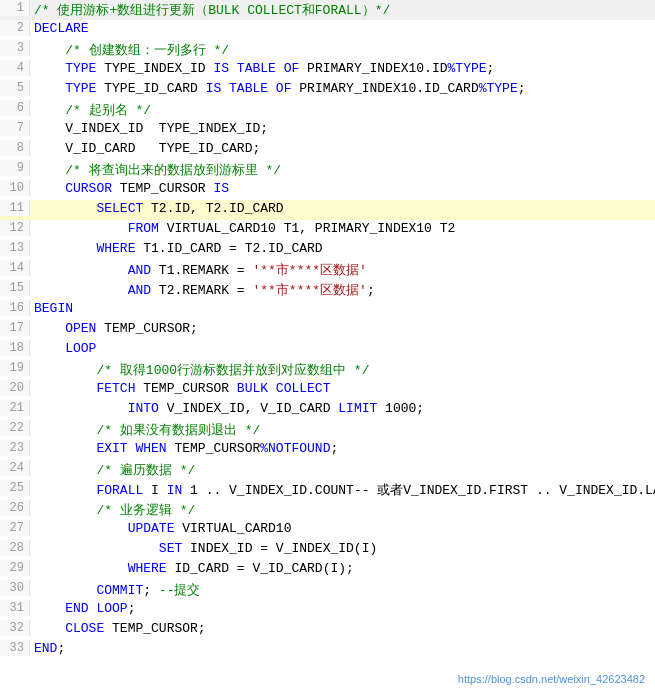 This screenshot has width=655, height=693. What do you see at coordinates (328, 370) in the screenshot?
I see `line-row: 19 /* 取得1000行游标数据并放到对应数组中 */` at bounding box center [328, 370].